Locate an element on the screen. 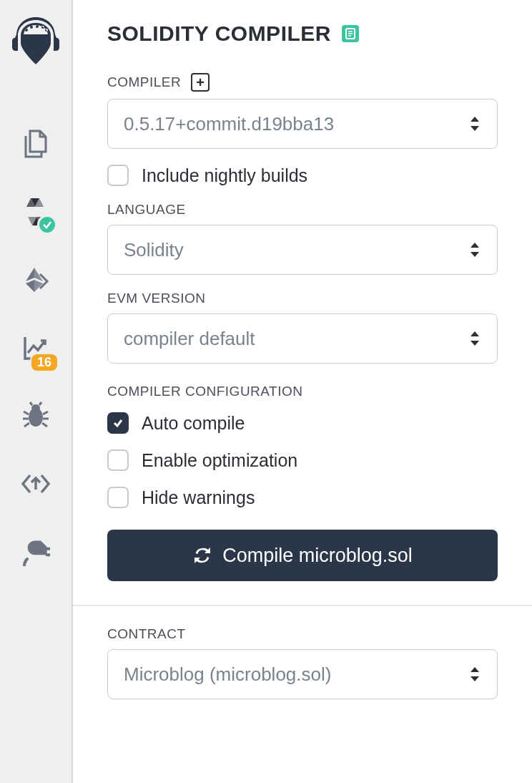 Image resolution: width=532 pixels, height=783 pixels. divider is located at coordinates (302, 606).